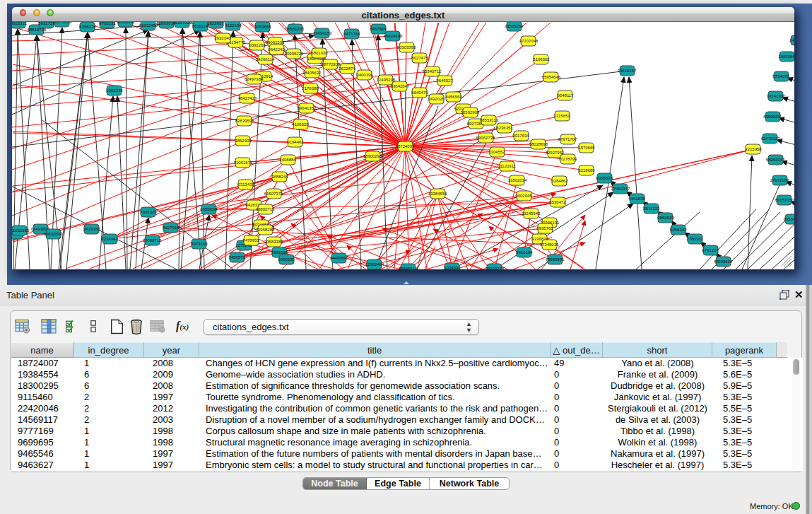 This screenshot has width=812, height=514. What do you see at coordinates (295, 142) in the screenshot?
I see `svg-text: 9194462` at bounding box center [295, 142].